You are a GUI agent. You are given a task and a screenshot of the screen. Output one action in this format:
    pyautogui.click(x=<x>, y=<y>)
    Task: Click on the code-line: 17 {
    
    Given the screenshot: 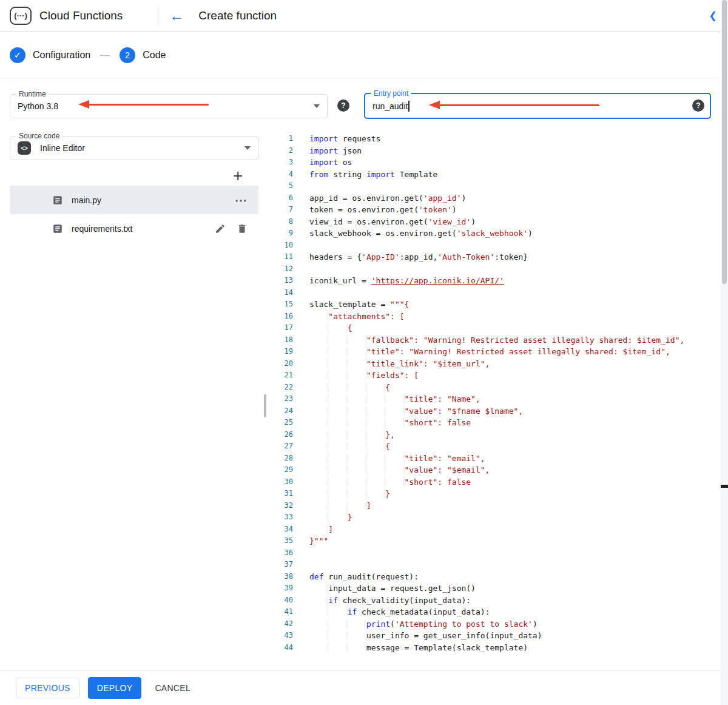 What is the action you would take?
    pyautogui.click(x=495, y=328)
    